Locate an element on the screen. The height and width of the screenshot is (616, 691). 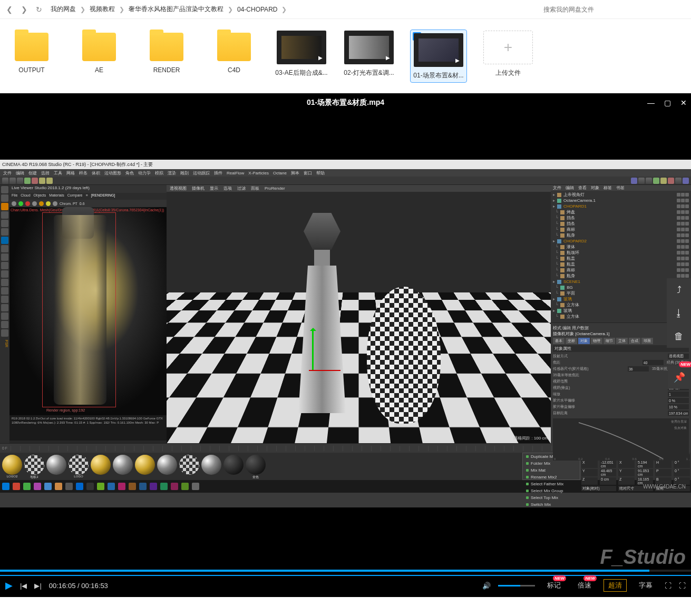
video-item-selected: ✓ ▶ 01-场景布置&材... is located at coordinates (439, 56).